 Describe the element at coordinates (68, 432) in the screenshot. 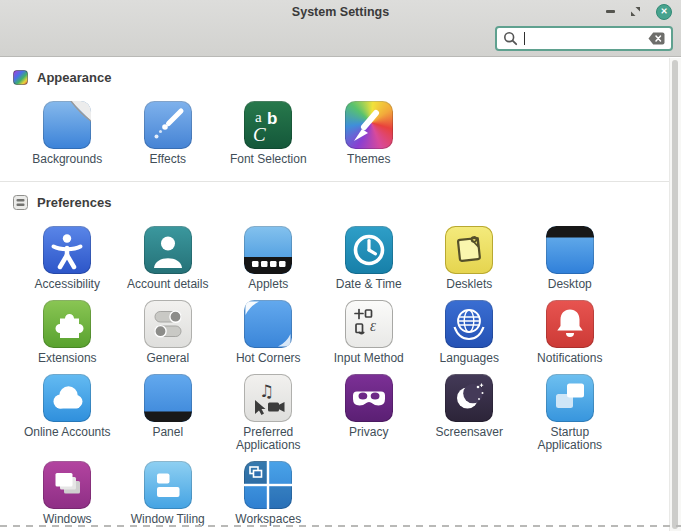

I see `item-label: Online Accounts` at that location.